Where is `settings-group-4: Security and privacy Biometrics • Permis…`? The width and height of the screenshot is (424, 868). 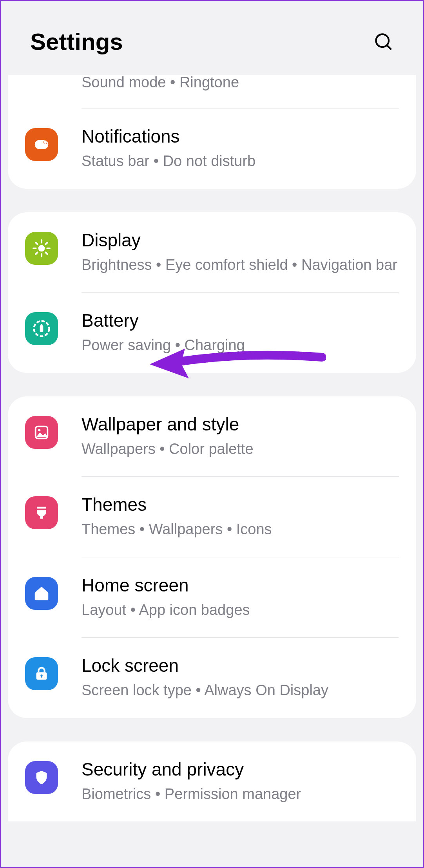
settings-group-4: Security and privacy Biometrics • Permis… is located at coordinates (212, 781).